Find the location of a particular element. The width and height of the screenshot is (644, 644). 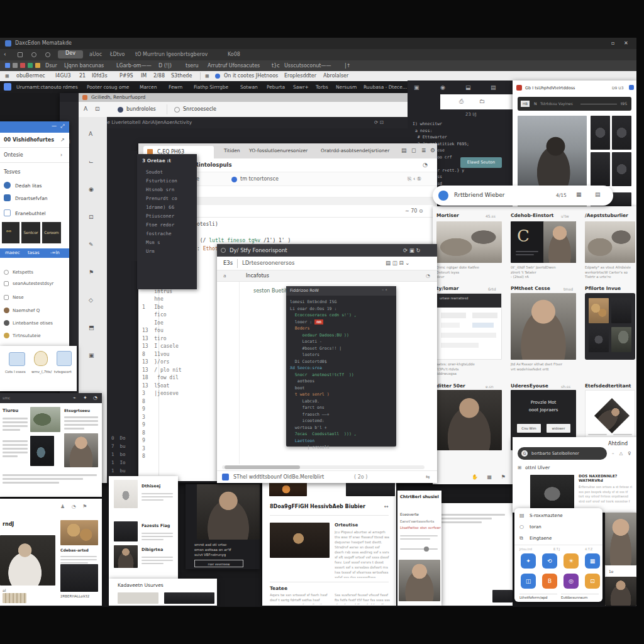

address-bar: Dsur LJqnn bancunas LGarb-om—— D (!|) ts… is located at coordinates (318, 65).